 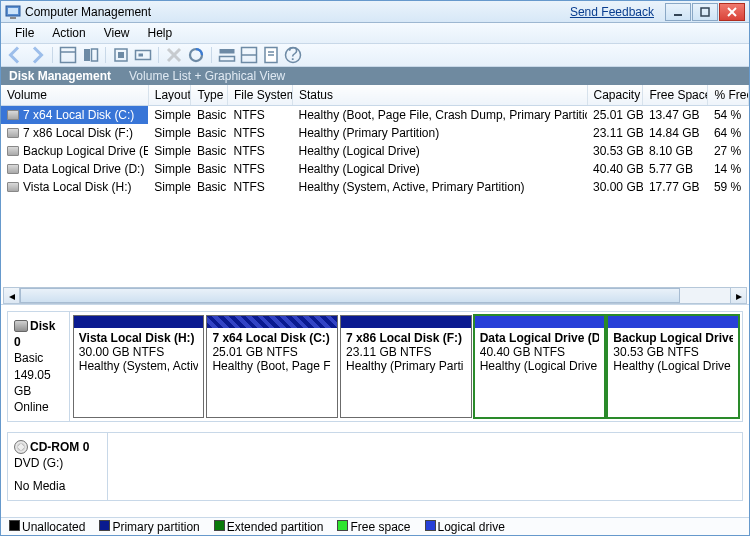 What do you see at coordinates (375, 76) in the screenshot?
I see `viewbar: Disk Management Volume List + Graphical …` at bounding box center [375, 76].